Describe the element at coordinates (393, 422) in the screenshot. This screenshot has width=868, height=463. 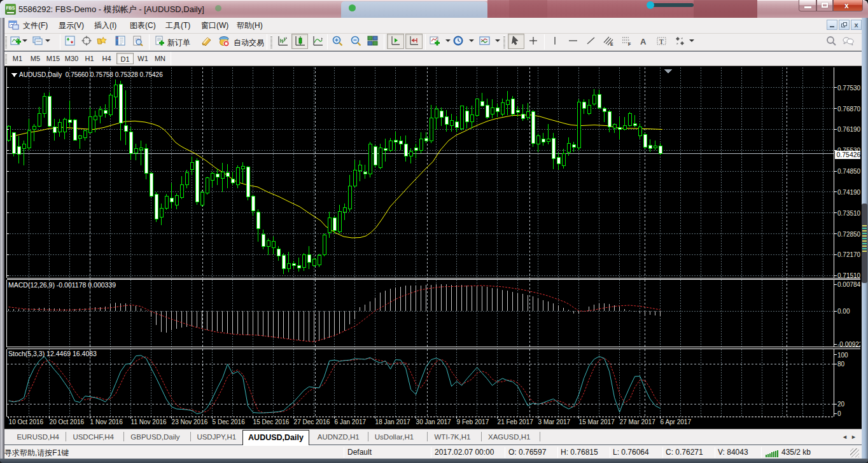
I see `svg-text: 18 Jan 2017` at that location.